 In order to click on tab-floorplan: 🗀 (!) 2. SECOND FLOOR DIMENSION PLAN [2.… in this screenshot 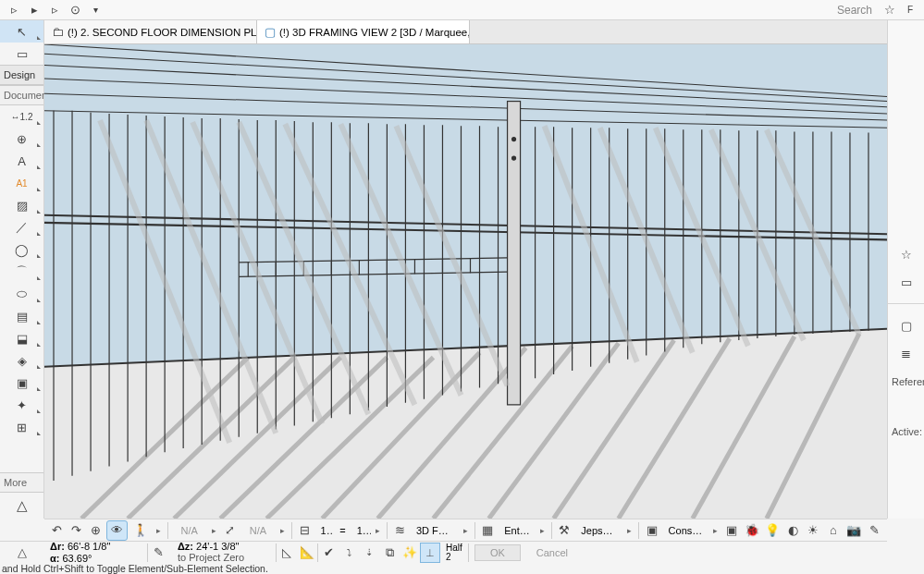, I will do `click(151, 31)`.